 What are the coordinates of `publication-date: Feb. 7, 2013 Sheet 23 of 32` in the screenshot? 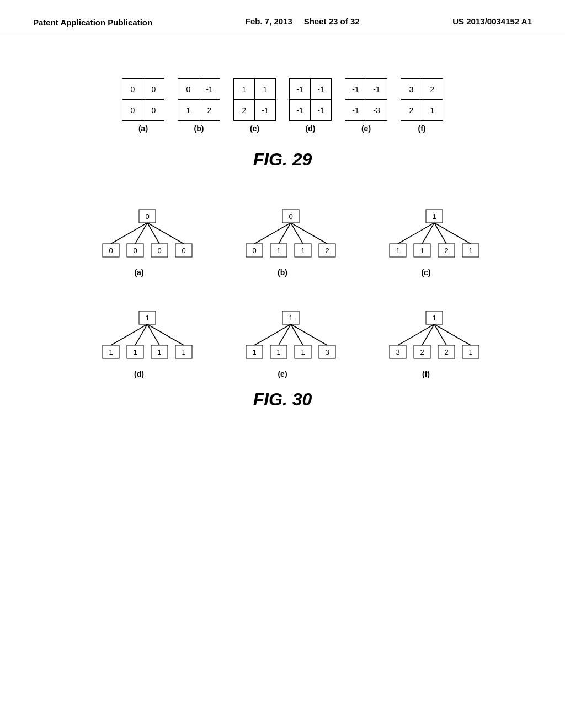 It's located at (302, 21).